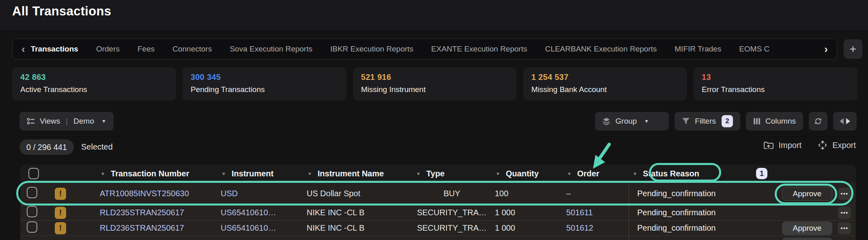  Describe the element at coordinates (34, 174) in the screenshot. I see `select-all-checkbox` at that location.